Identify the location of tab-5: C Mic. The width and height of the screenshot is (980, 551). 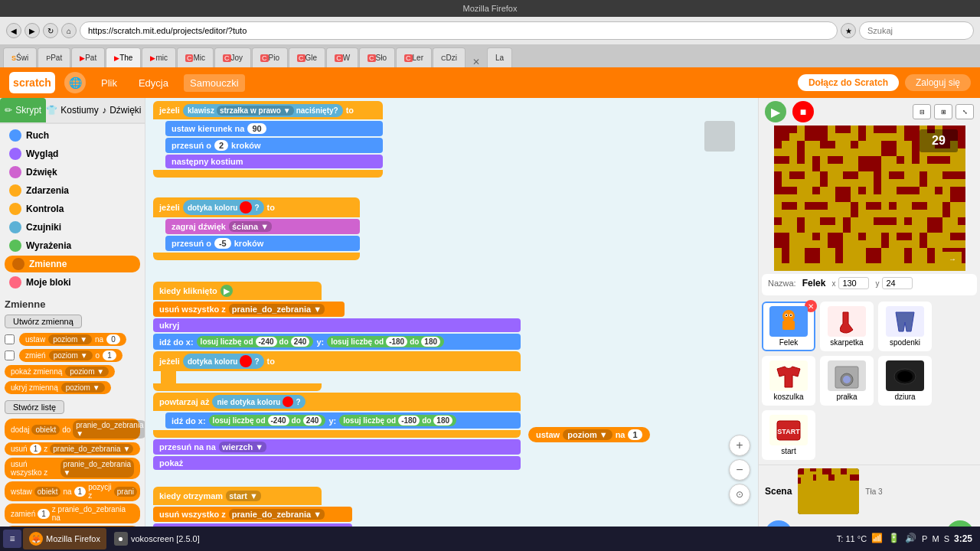
(195, 57).